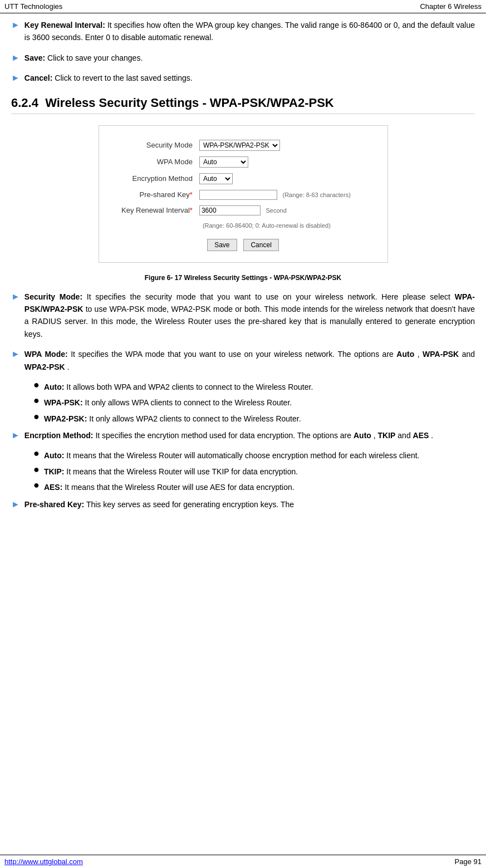 The height and width of the screenshot is (868, 486). Describe the element at coordinates (188, 403) in the screenshot. I see `sub-wpapsk-text: It only allows WPA clients to connect to…` at that location.